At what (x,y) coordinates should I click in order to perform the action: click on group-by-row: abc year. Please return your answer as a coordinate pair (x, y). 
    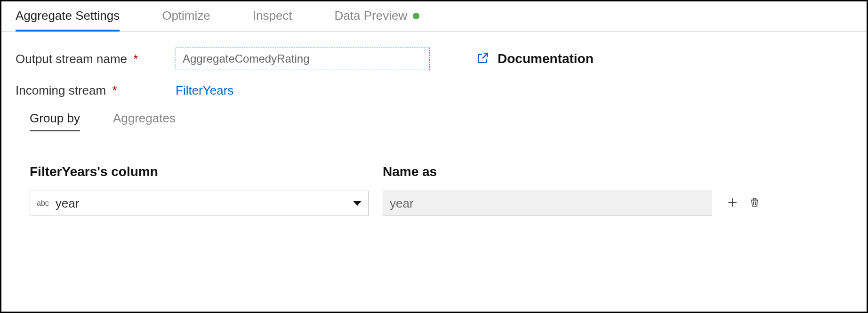
    Looking at the image, I should click on (434, 203).